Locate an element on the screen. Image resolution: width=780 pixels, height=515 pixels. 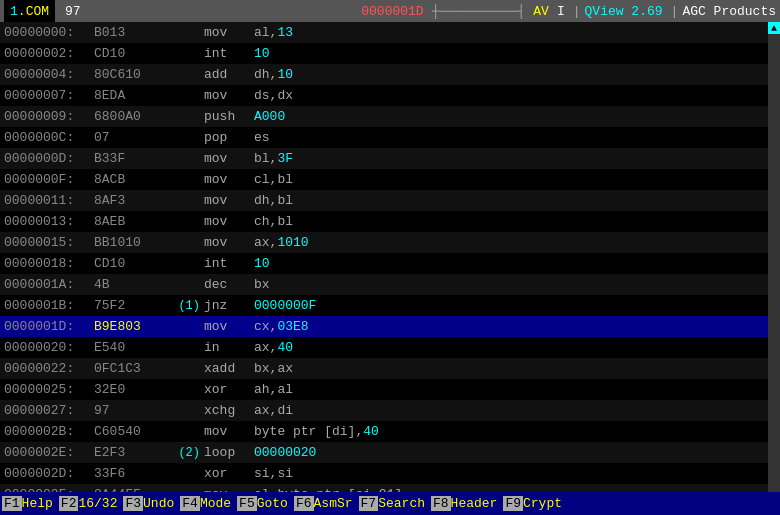
fn-key: F5 is located at coordinates (247, 504).